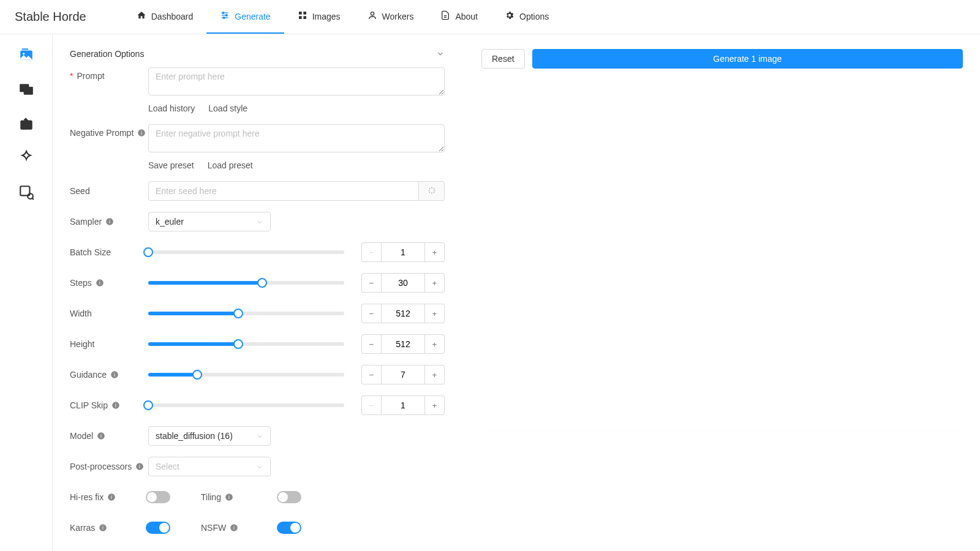 The height and width of the screenshot is (551, 980). What do you see at coordinates (403, 313) in the screenshot?
I see `width-value-input` at bounding box center [403, 313].